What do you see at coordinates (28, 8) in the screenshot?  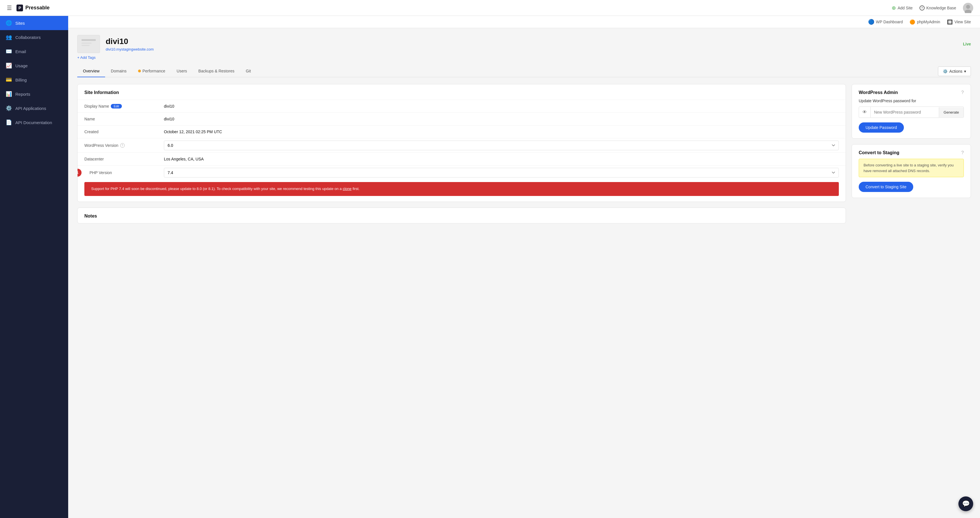 I see `header-left: ☰ P Pressable` at bounding box center [28, 8].